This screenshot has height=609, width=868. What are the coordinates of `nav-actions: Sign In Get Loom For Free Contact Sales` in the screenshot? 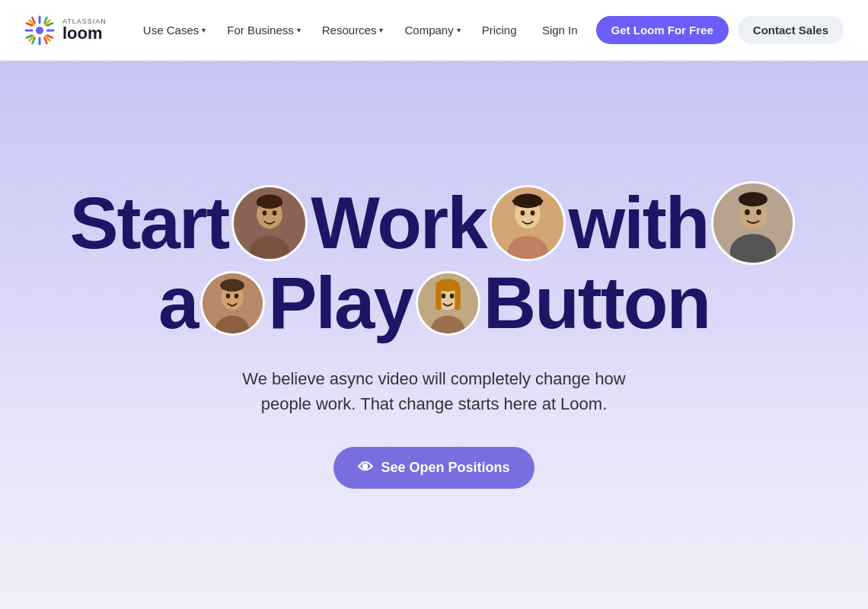 It's located at (688, 30).